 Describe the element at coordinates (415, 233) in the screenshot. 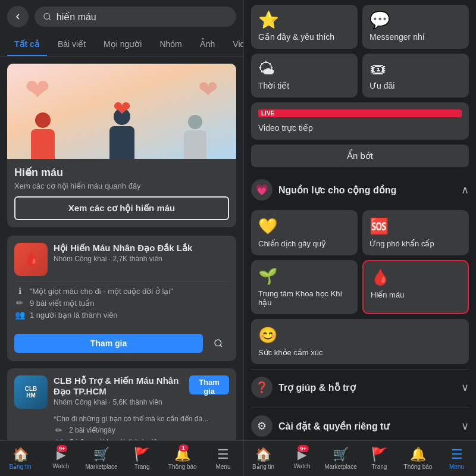

I see `community-item-emergency: 🆘 Ứng phó khẩn cấp` at that location.